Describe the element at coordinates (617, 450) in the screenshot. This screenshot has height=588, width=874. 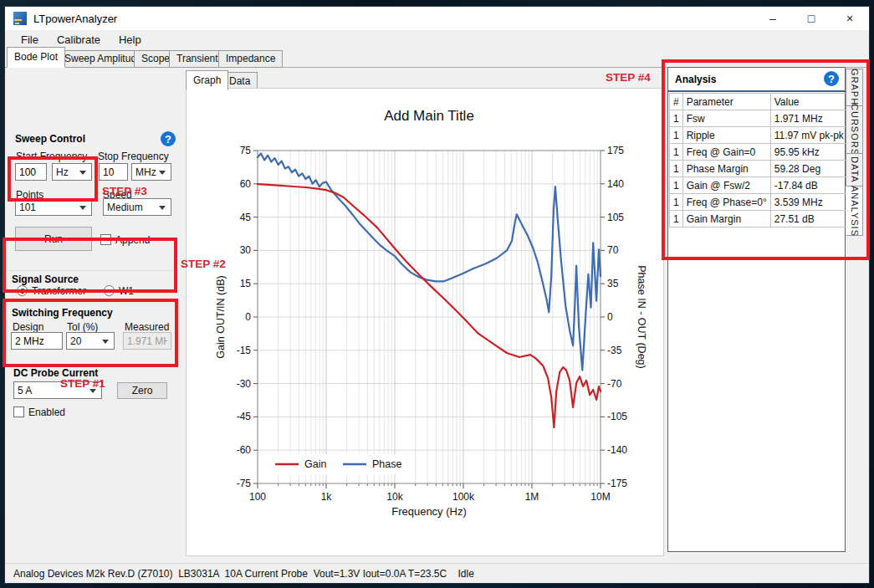
I see `svg-text: -140` at that location.